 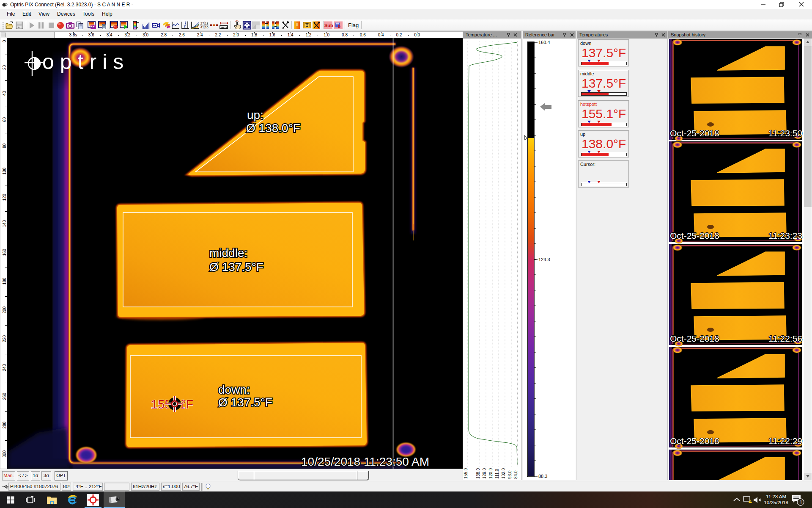 What do you see at coordinates (516, 475) in the screenshot?
I see `svg-text: 84.0` at bounding box center [516, 475].